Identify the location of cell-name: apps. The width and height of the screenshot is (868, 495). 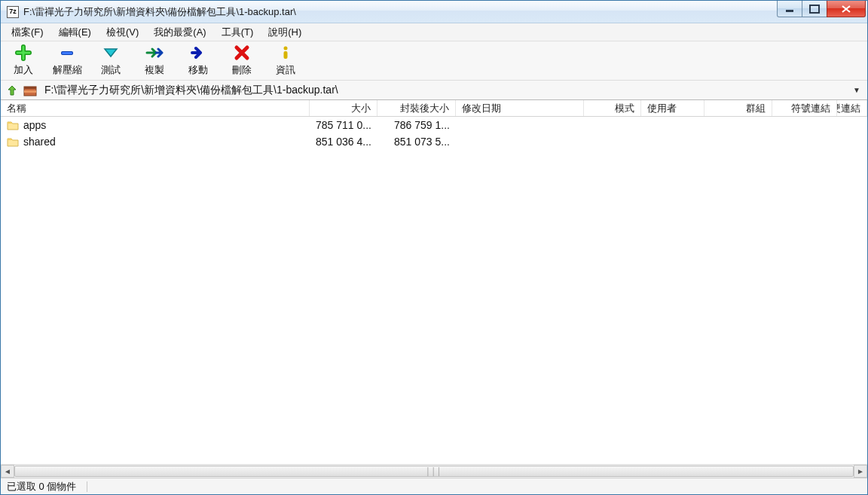
(155, 125).